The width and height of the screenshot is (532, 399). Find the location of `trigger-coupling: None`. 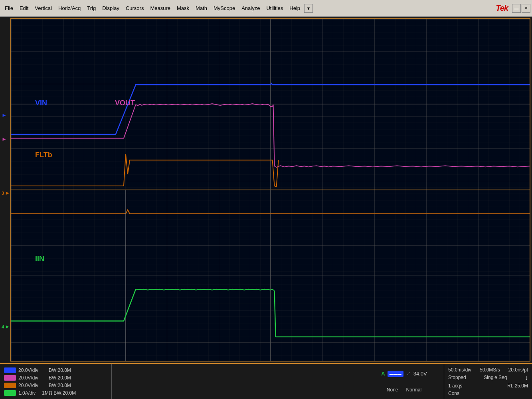

trigger-coupling: None is located at coordinates (393, 390).